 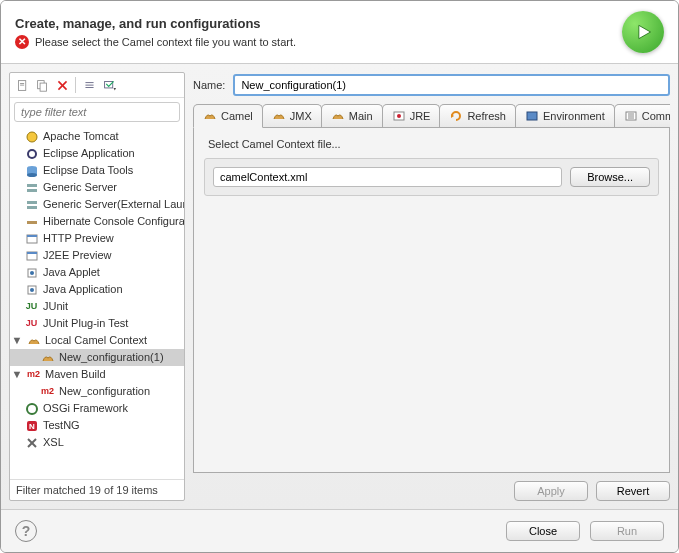 What do you see at coordinates (97, 408) in the screenshot?
I see `tree-item: OSGi Framework` at bounding box center [97, 408].